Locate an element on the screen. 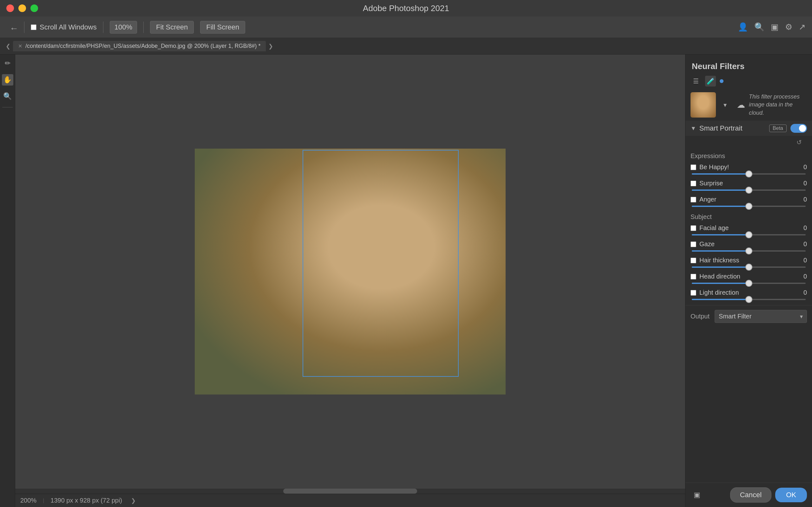  minimize-window-button is located at coordinates (22, 8).